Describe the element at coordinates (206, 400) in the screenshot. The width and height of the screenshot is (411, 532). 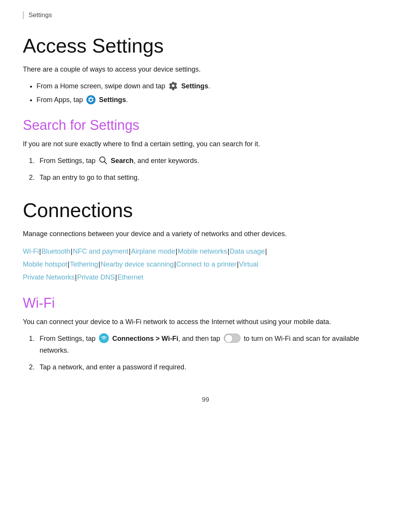
I see `page-number: 99` at that location.